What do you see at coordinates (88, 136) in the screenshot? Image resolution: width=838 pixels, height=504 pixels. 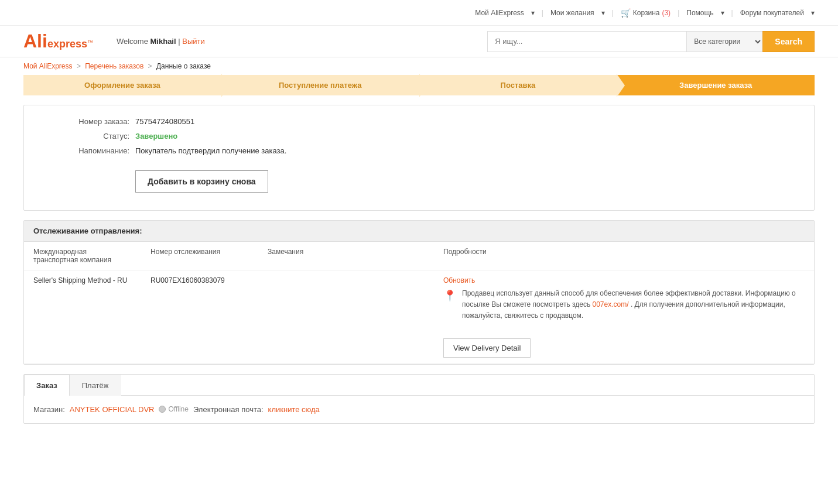 I see `status-label: Статус:` at bounding box center [88, 136].